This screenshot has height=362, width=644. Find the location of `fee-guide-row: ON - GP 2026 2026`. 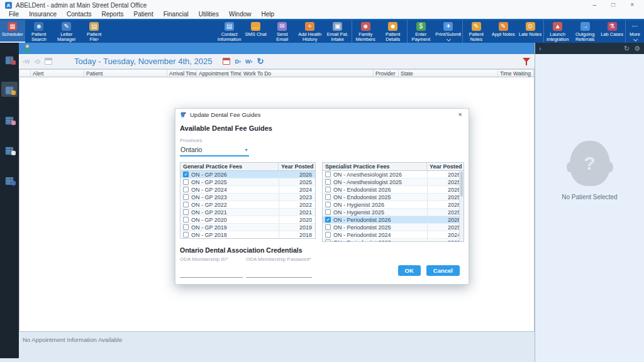

fee-guide-row: ON - GP 2026 2026 is located at coordinates (248, 175).